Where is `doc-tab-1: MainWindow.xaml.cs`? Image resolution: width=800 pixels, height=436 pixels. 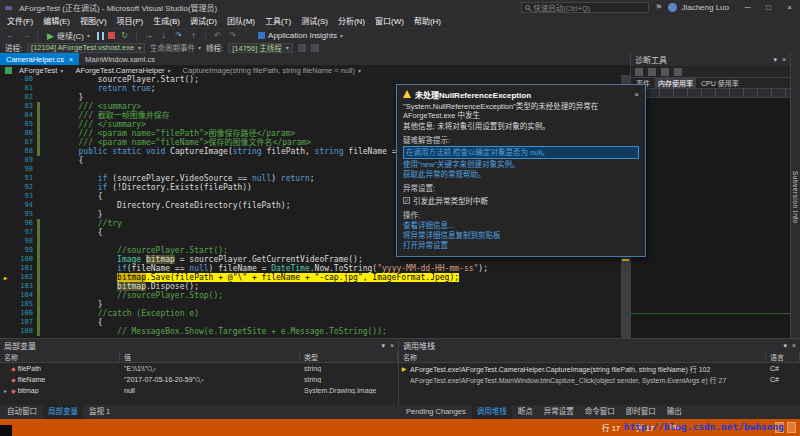
doc-tab-1: MainWindow.xaml.cs is located at coordinates (120, 59).